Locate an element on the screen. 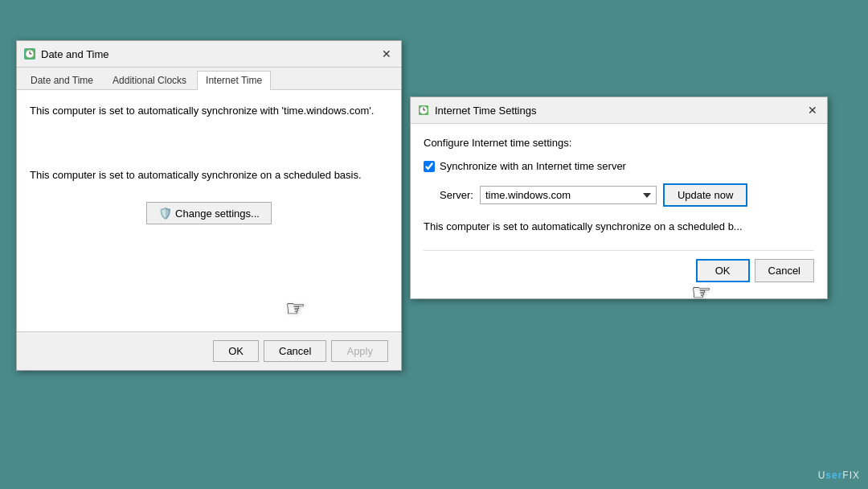  dialog2-close-button: ✕ is located at coordinates (813, 110).